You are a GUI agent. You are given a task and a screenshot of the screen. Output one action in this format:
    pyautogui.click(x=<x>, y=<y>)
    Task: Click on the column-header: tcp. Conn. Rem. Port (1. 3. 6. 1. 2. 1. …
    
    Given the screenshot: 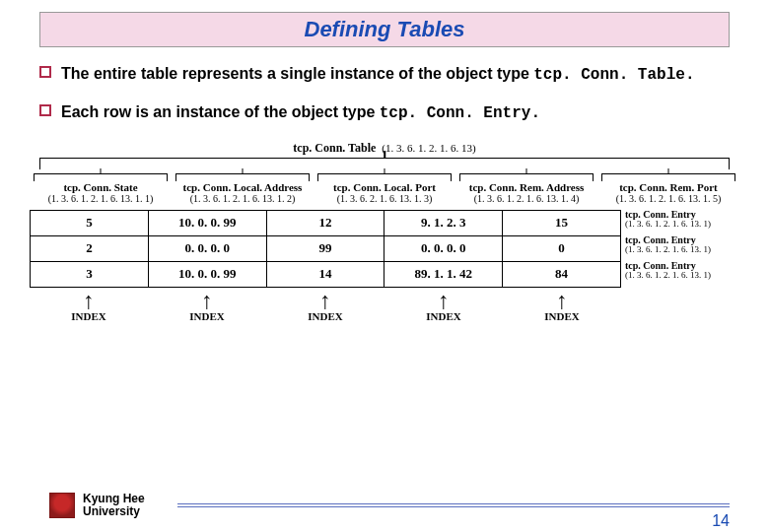 What is the action you would take?
    pyautogui.click(x=668, y=187)
    